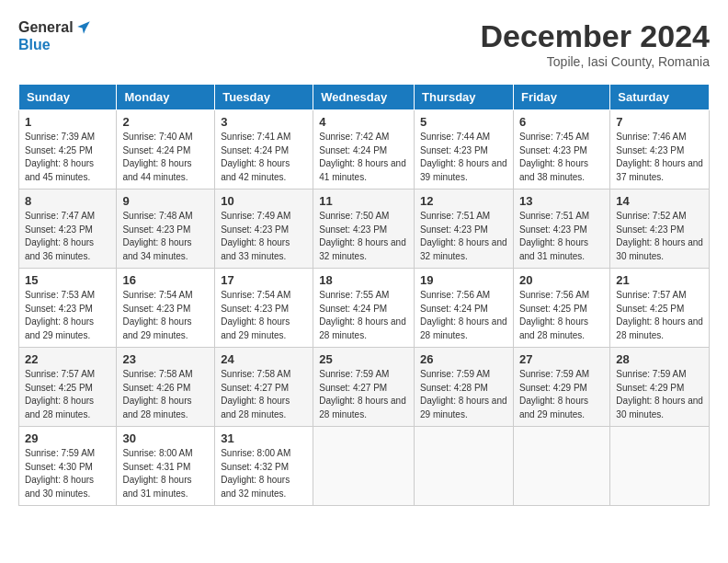  I want to click on calendar-cell: 1 Sunrise: 7:39 AM Sunset: 4:25 PM Dayli…, so click(68, 150).